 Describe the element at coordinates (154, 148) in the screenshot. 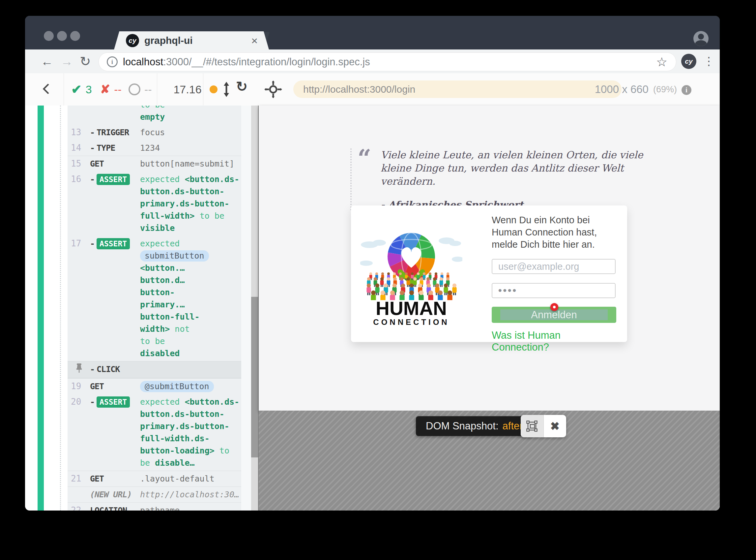

I see `log-row-14: 14-TYPE1234` at that location.